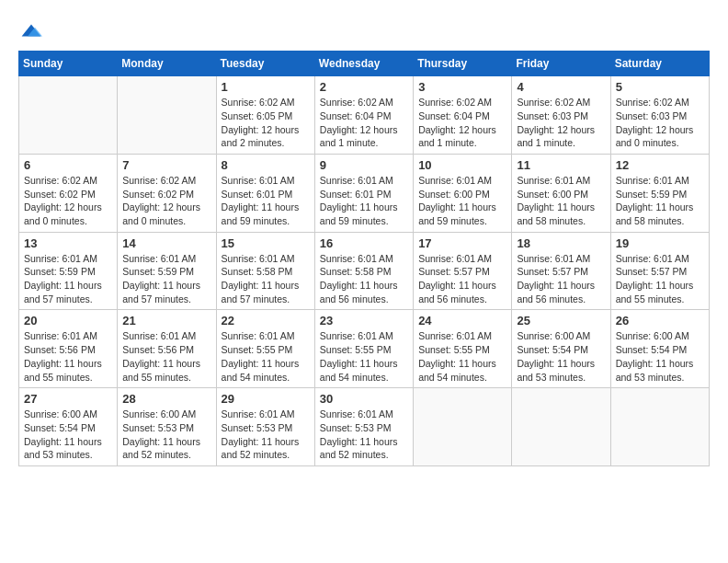  What do you see at coordinates (561, 243) in the screenshot?
I see `day-number: 18` at bounding box center [561, 243].